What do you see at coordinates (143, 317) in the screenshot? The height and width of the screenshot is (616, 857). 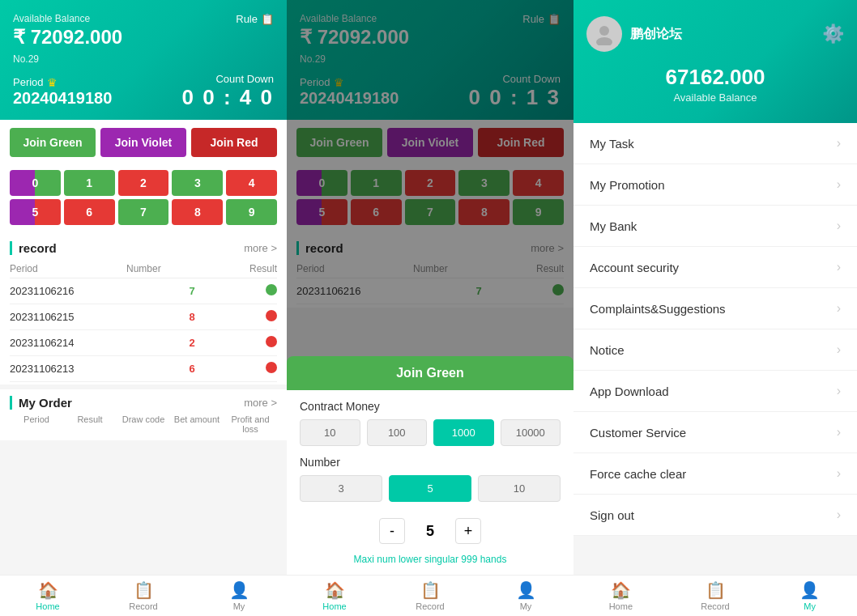 I see `table-row: 20231106215 8` at bounding box center [143, 317].